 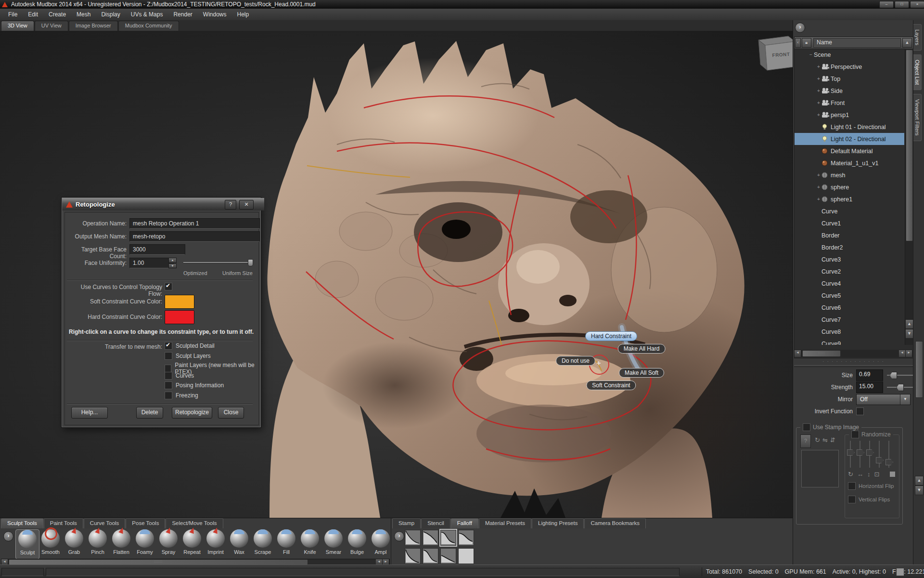 I want to click on mirror-dropdown: Off ▼, so click(x=884, y=400).